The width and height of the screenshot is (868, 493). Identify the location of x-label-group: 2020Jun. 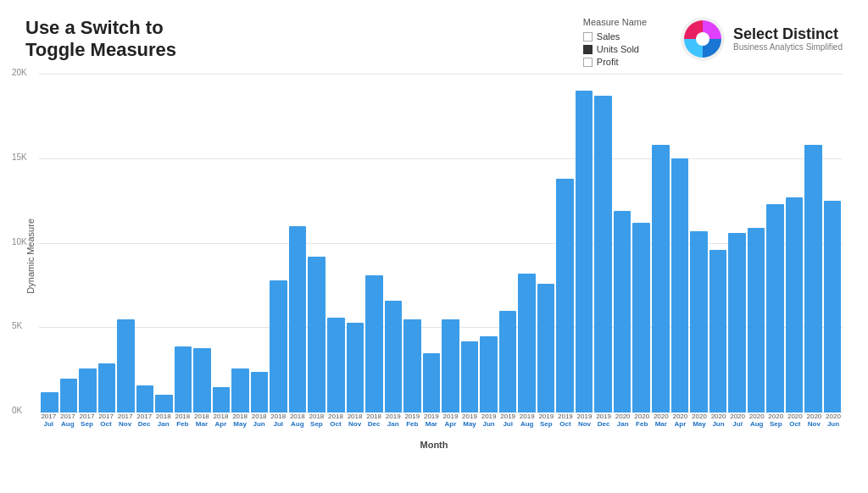
(719, 420).